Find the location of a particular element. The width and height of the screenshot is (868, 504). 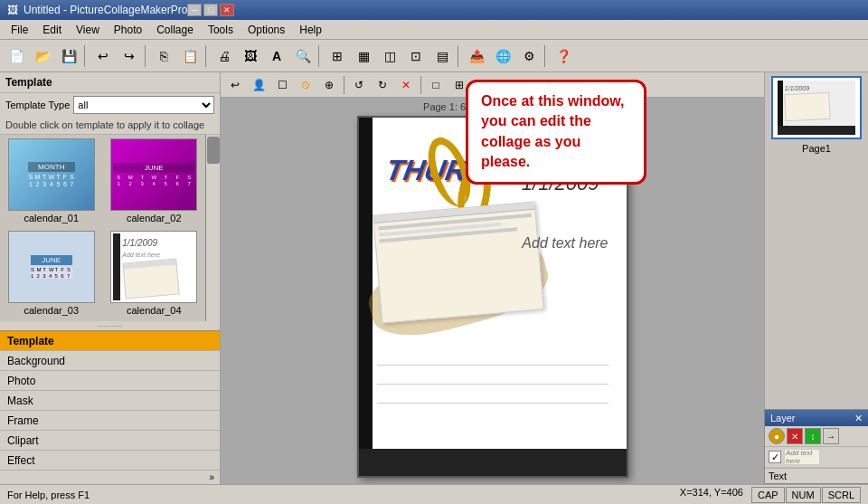

menu-item-tools: Tools is located at coordinates (221, 30).